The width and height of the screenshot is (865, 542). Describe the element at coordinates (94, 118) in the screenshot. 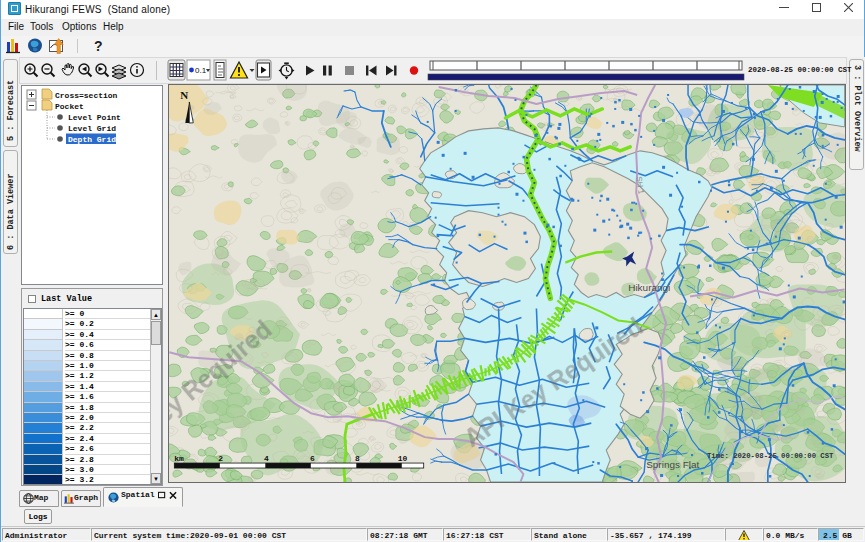

I see `svg-text: Level Point` at that location.